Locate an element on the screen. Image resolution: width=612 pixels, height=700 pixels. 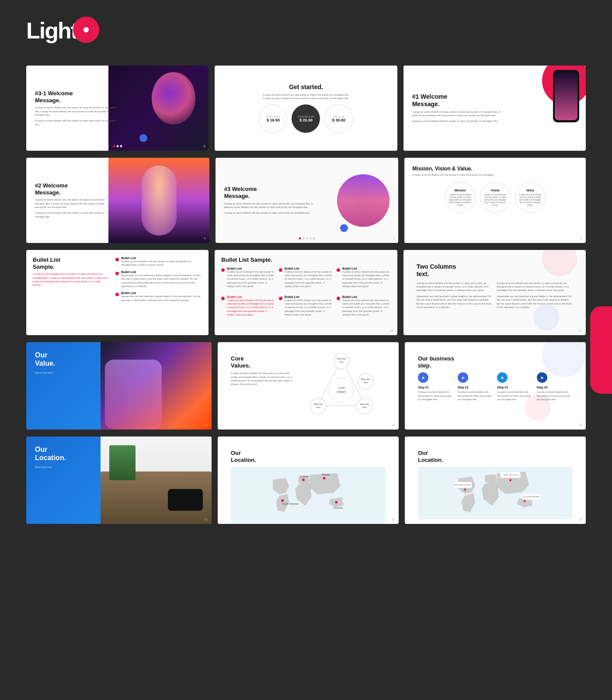
logo-area: Light is located at coordinates (306, 31).